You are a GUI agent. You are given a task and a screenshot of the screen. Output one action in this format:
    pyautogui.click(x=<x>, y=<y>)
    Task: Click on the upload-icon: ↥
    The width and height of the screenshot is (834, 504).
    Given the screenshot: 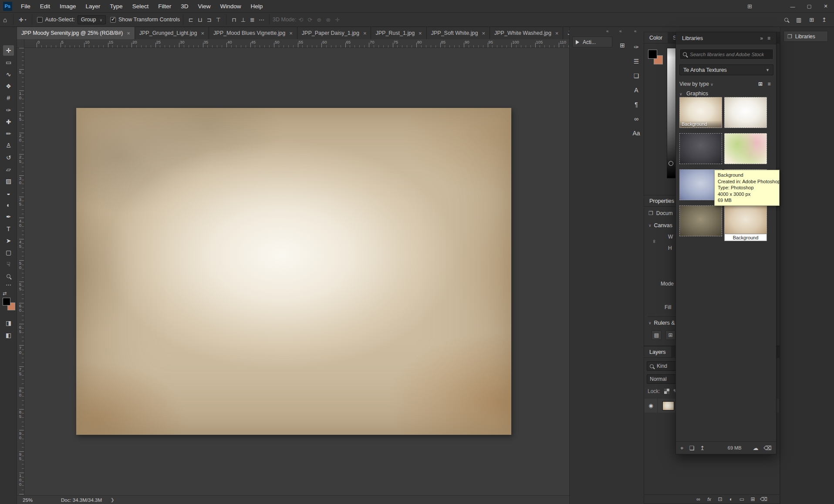 What is the action you would take?
    pyautogui.click(x=702, y=448)
    